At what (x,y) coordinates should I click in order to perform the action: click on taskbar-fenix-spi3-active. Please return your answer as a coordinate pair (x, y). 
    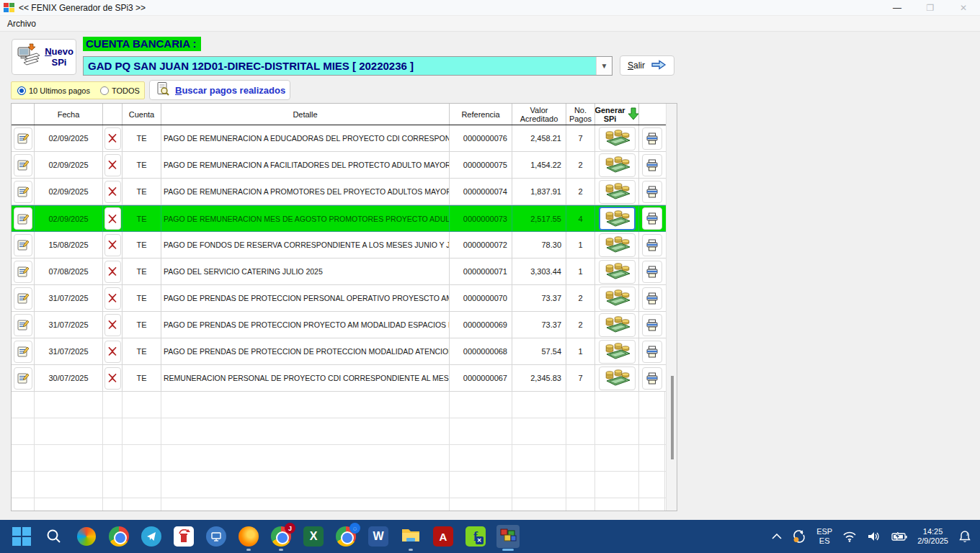
    Looking at the image, I should click on (508, 536).